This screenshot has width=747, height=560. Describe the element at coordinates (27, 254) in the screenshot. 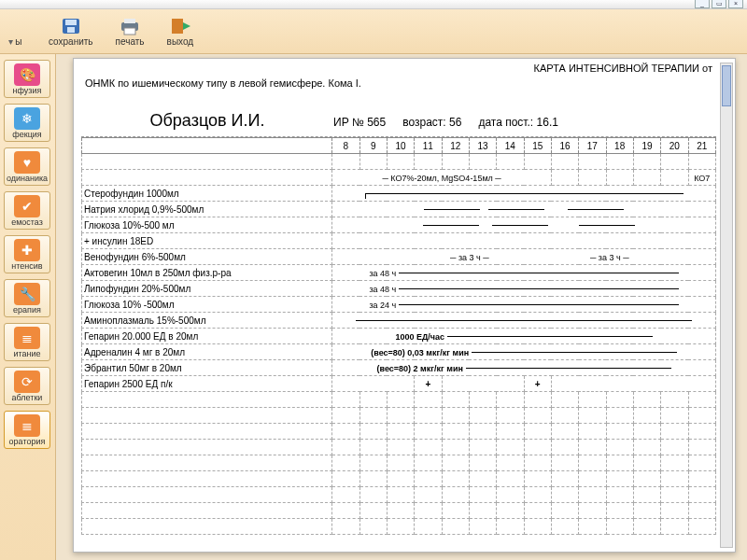

I see `sidebar-item-4: ✚нтенсив` at that location.